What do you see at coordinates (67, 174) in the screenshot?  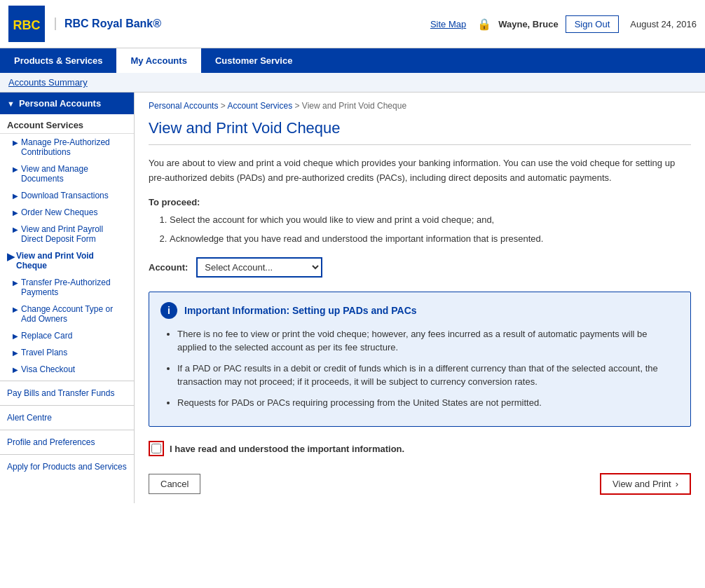 I see `sidebar-item-view-manage-docs: ▶ View and Manage Documents` at bounding box center [67, 174].